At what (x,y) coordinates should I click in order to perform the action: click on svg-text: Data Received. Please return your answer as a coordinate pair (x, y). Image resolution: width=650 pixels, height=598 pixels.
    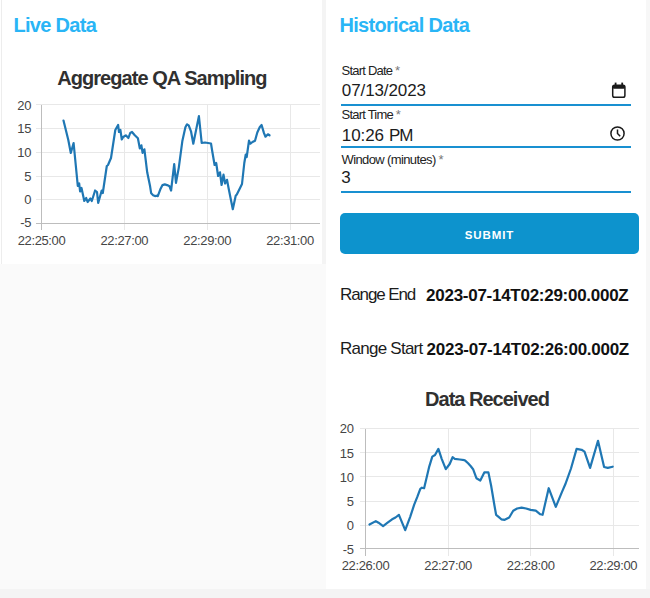
    Looking at the image, I should click on (487, 399).